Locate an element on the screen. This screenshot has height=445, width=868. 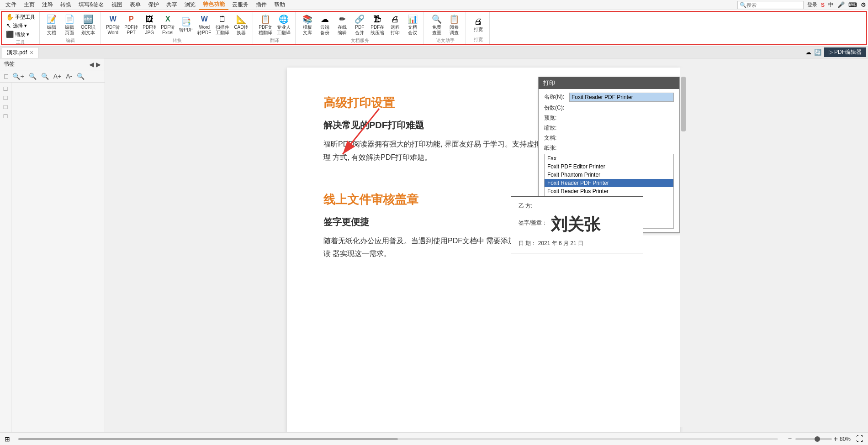
pdf-editor-button: ▷ PDF编辑器 is located at coordinates (845, 52).